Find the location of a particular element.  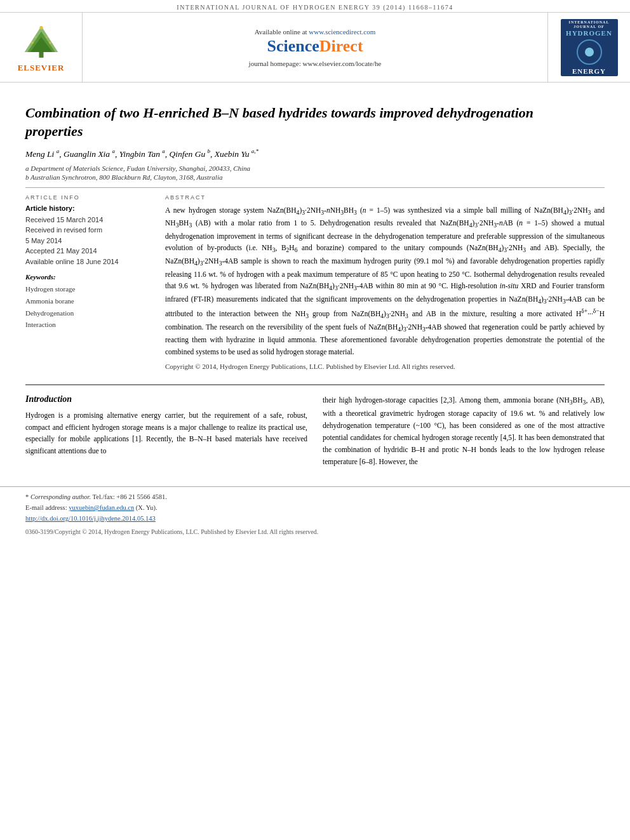

affiliations: a Department of Materials Science, Fudan… is located at coordinates (315, 173).